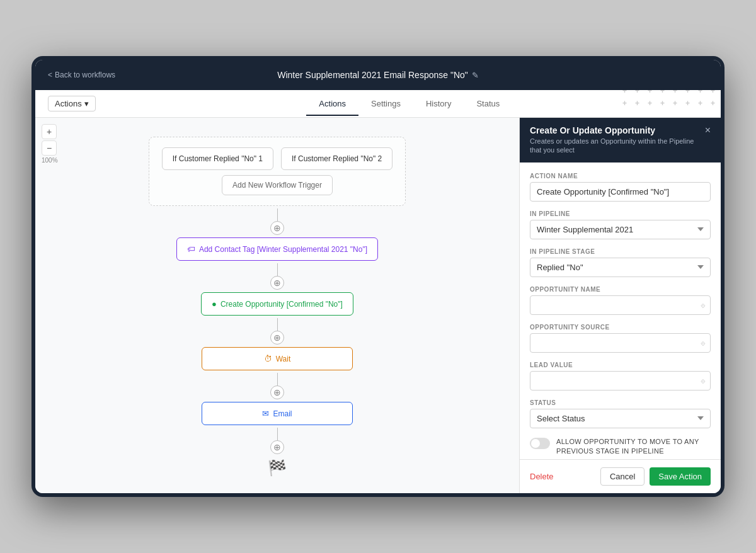 The image size is (756, 553). I want to click on panel-subtitle: Creates or updates an Opportunity within…, so click(617, 146).